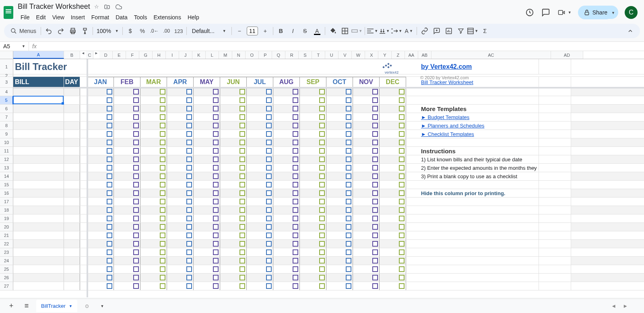 The height and width of the screenshot is (313, 644). What do you see at coordinates (6, 67) in the screenshot?
I see `row-header-1: 1` at bounding box center [6, 67].